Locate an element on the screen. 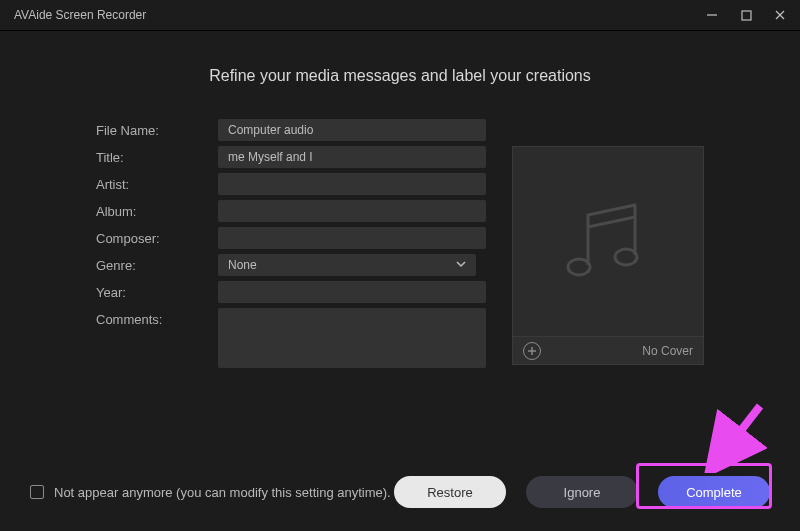 This screenshot has width=800, height=531. not-appear-checkbox is located at coordinates (37, 492).